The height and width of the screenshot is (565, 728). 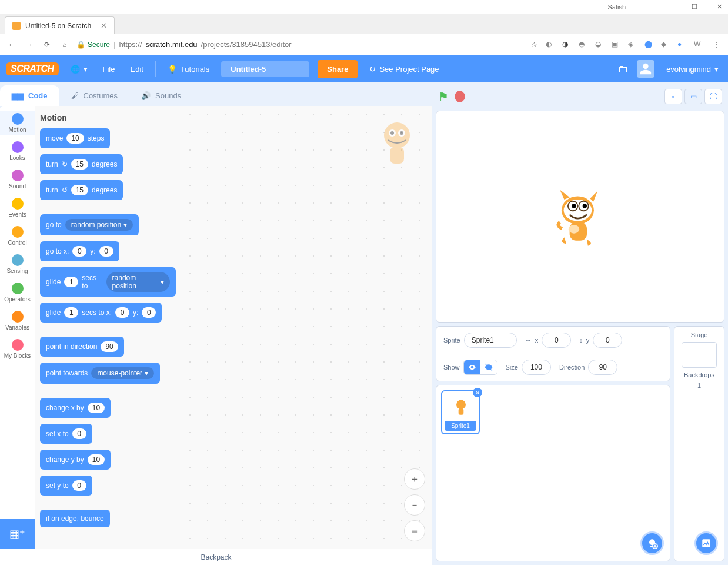 What do you see at coordinates (364, 24) in the screenshot?
I see `browser-tabstrip: Untitled-5 on Scratch ✕` at bounding box center [364, 24].